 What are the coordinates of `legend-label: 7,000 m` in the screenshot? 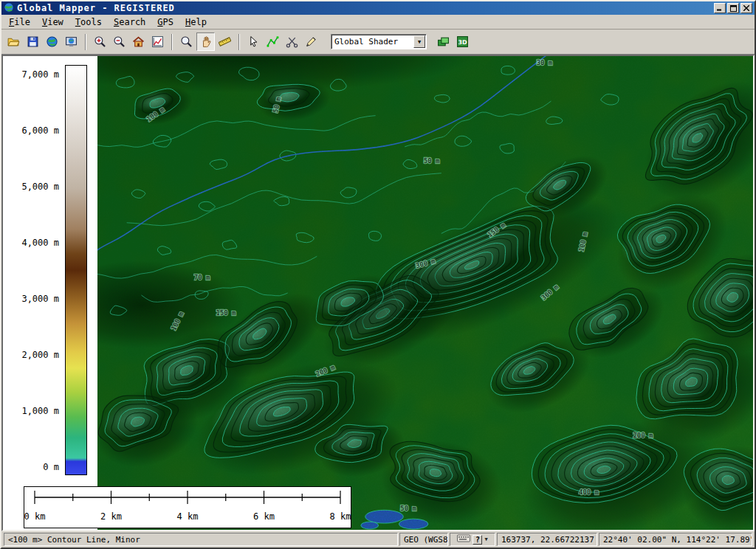 It's located at (32, 75).